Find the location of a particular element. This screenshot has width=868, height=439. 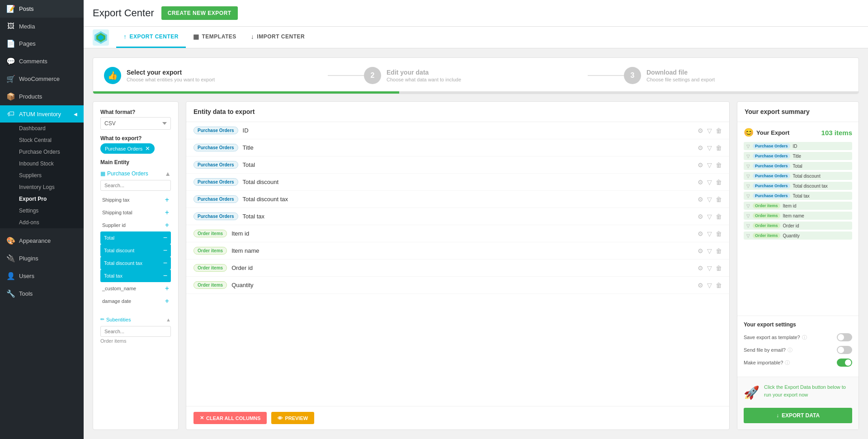

sidebar-sub-inbound-stock: Inbound Stock is located at coordinates (42, 164).